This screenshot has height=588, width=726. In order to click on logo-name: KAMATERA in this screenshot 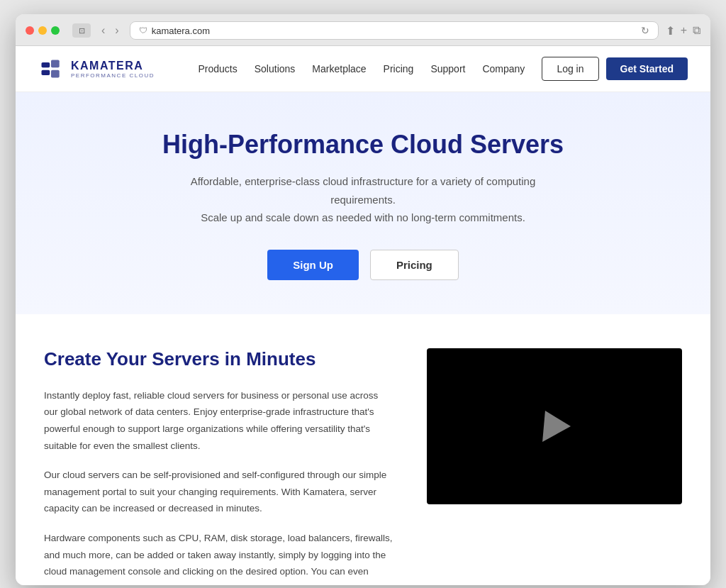, I will do `click(113, 66)`.